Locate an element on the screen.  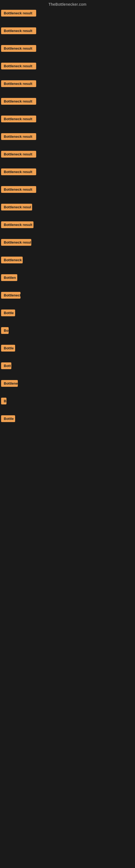
result-item: Bo is located at coordinates (68, 328).